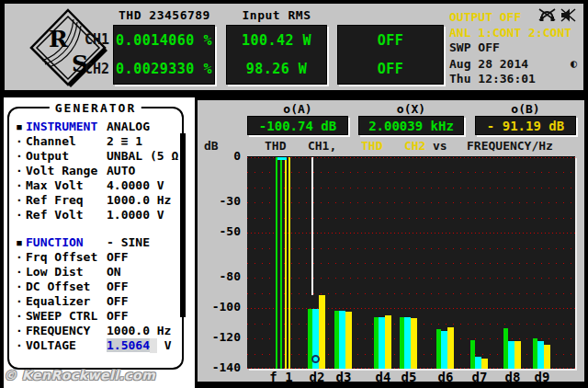  What do you see at coordinates (516, 47) in the screenshot?
I see `status-block: OUTPUT OFF ANL 1:CONT 2:CONT SWP OFF Aug…` at bounding box center [516, 47].